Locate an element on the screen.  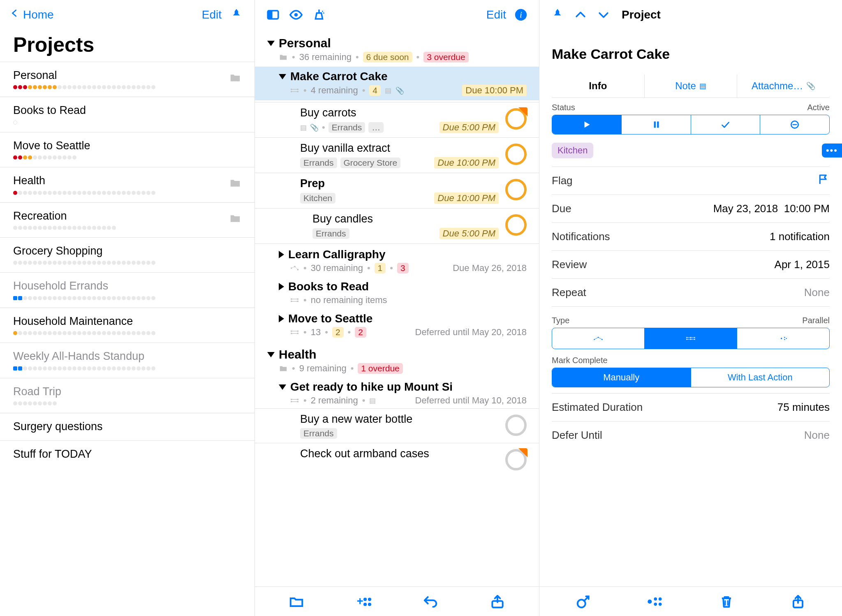
trash-icon is located at coordinates (726, 602).